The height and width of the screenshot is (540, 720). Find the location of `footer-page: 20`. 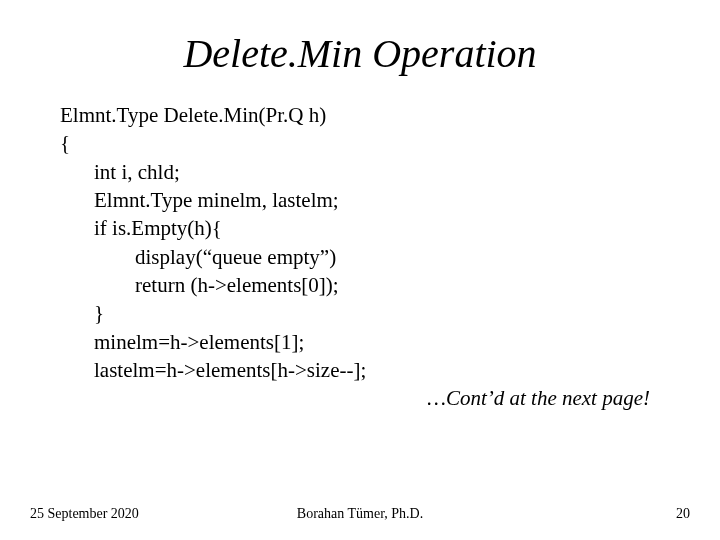

footer-page: 20 is located at coordinates (683, 514).